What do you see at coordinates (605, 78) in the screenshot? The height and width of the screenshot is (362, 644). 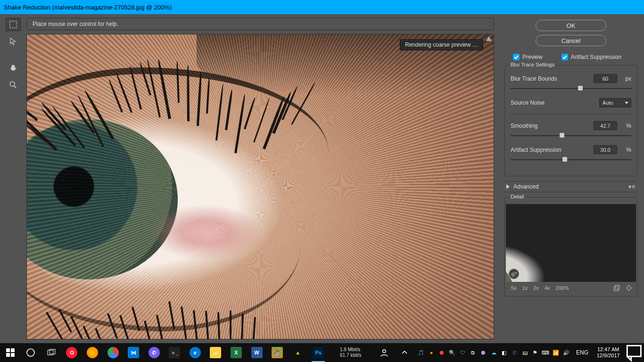 I see `blur-trace-bounds-input` at bounding box center [605, 78].